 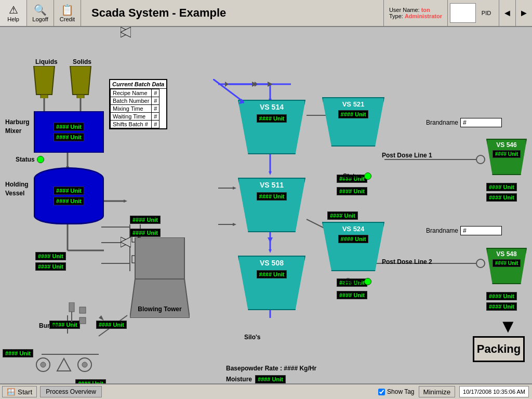 What do you see at coordinates (502, 197) in the screenshot?
I see `vs546-val3-box: #### Unit` at bounding box center [502, 197].